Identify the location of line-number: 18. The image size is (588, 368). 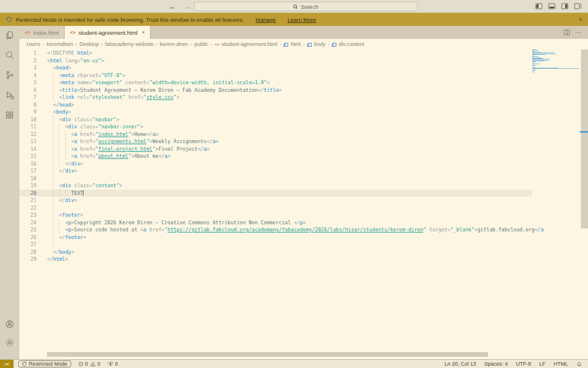
(28, 179).